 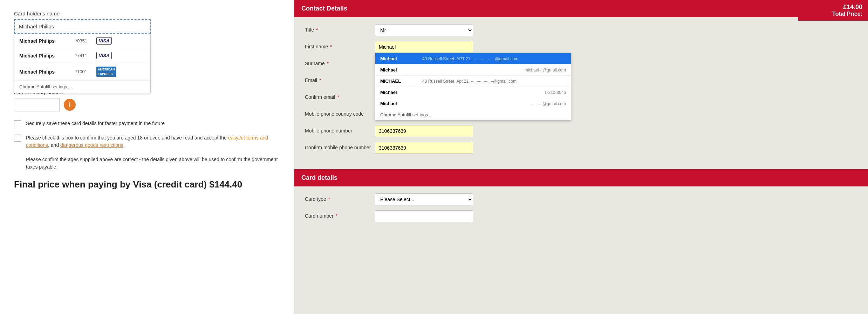 What do you see at coordinates (340, 146) in the screenshot?
I see `confirm-mobile-label: Confirm mobile phone number` at bounding box center [340, 146].